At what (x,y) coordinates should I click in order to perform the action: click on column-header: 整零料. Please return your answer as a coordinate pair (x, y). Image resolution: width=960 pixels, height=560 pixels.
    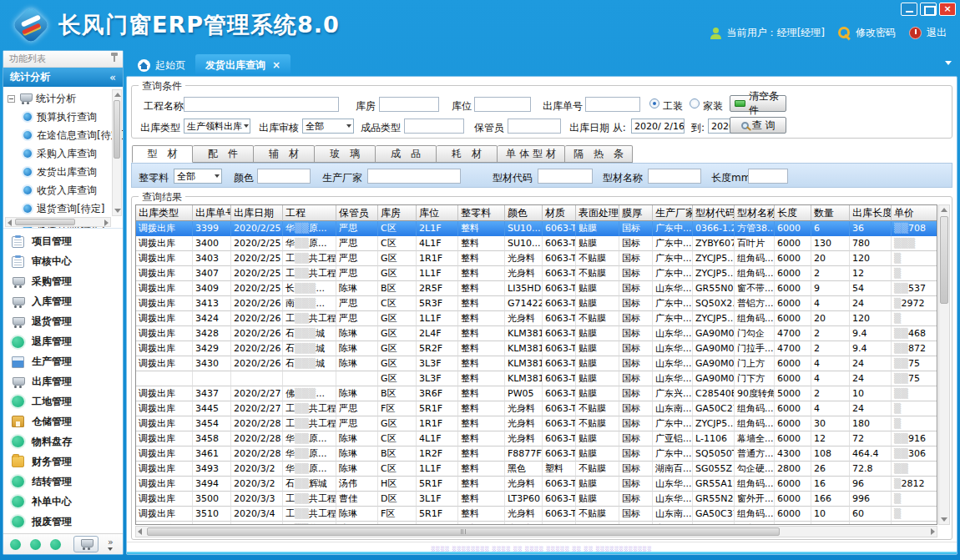
    Looking at the image, I should click on (482, 214).